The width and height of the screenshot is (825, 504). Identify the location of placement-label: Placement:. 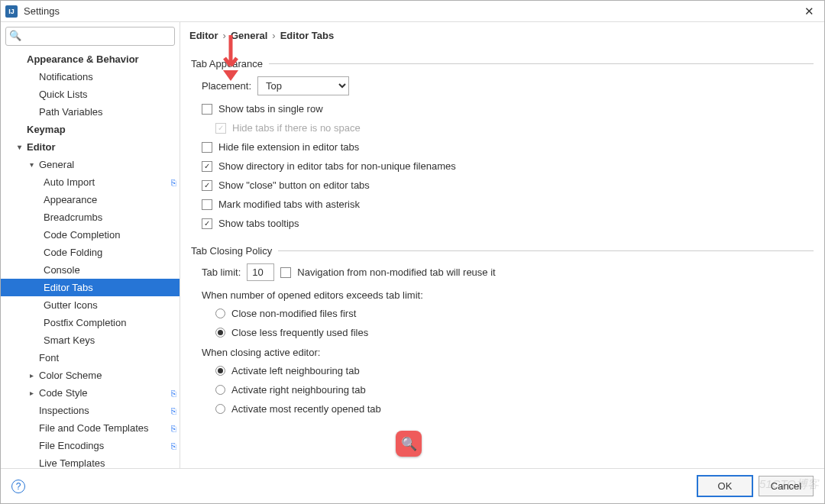
(226, 86).